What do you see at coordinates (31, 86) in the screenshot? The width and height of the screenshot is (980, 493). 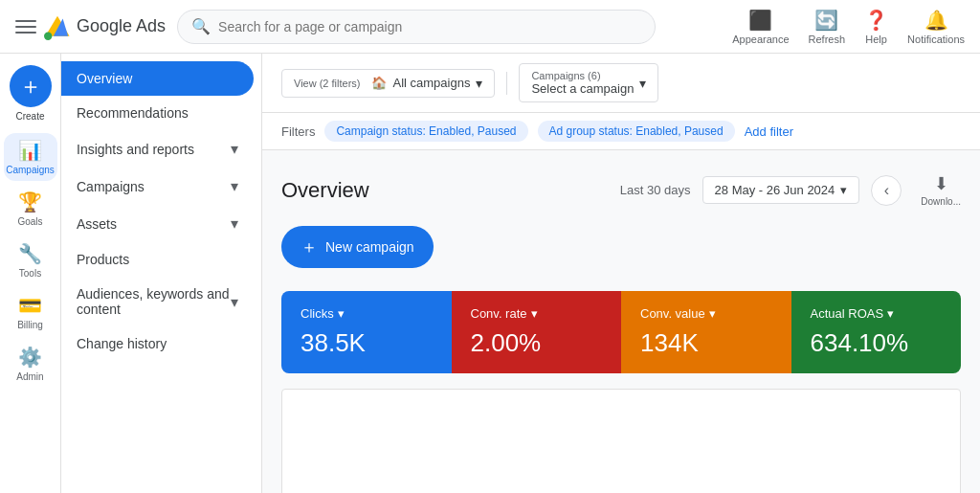 I see `create-button: ＋` at bounding box center [31, 86].